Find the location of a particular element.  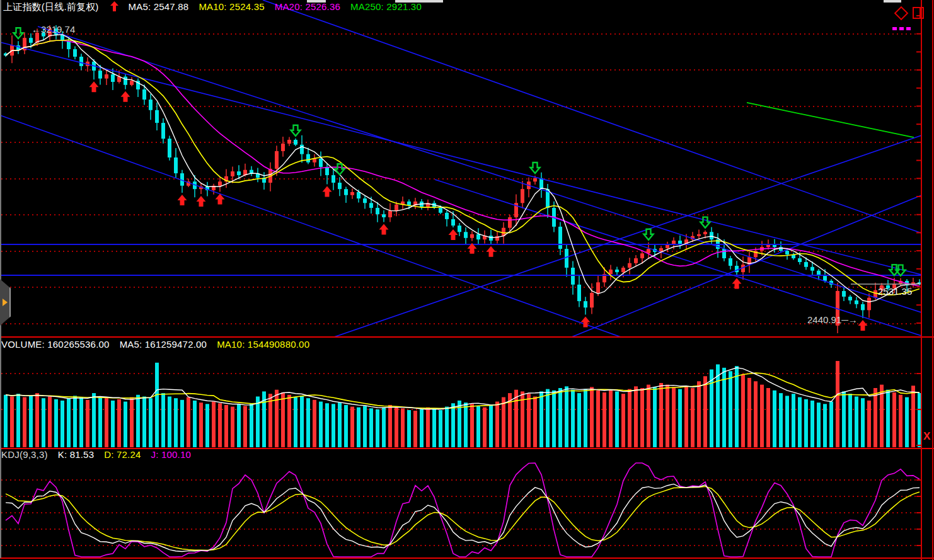

diamond-tool-icon is located at coordinates (901, 14).